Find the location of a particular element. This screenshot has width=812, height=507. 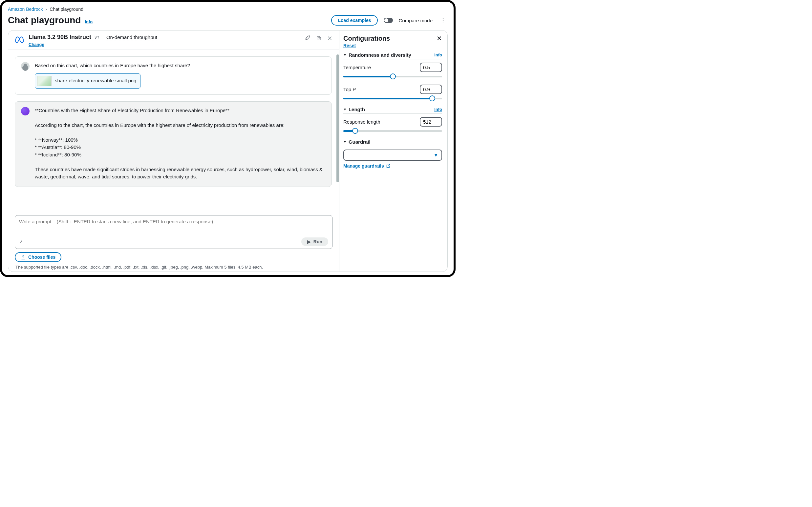

external-link-icon is located at coordinates (388, 166).